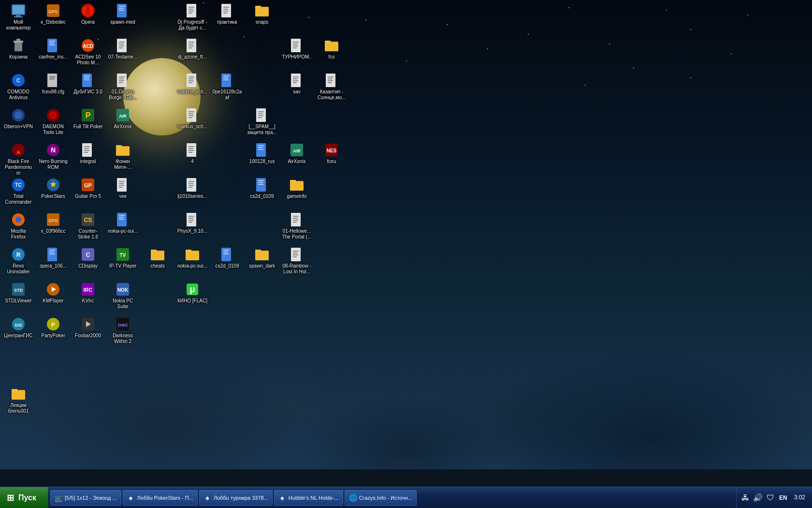  Describe the element at coordinates (53, 156) in the screenshot. I see `desktop-icon-nero: NNero Burning ROM` at that location.